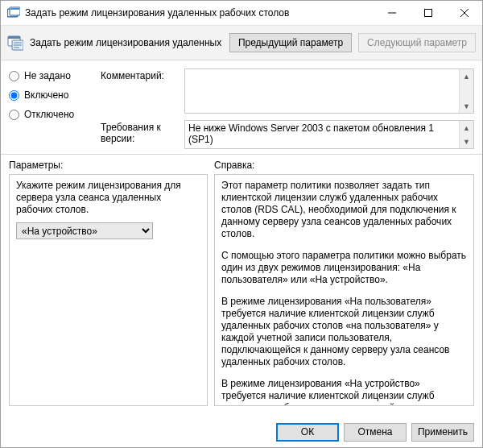 The height and width of the screenshot is (448, 483). What do you see at coordinates (47, 76) in the screenshot?
I see `radio-not-configured-label: Не задано` at bounding box center [47, 76].